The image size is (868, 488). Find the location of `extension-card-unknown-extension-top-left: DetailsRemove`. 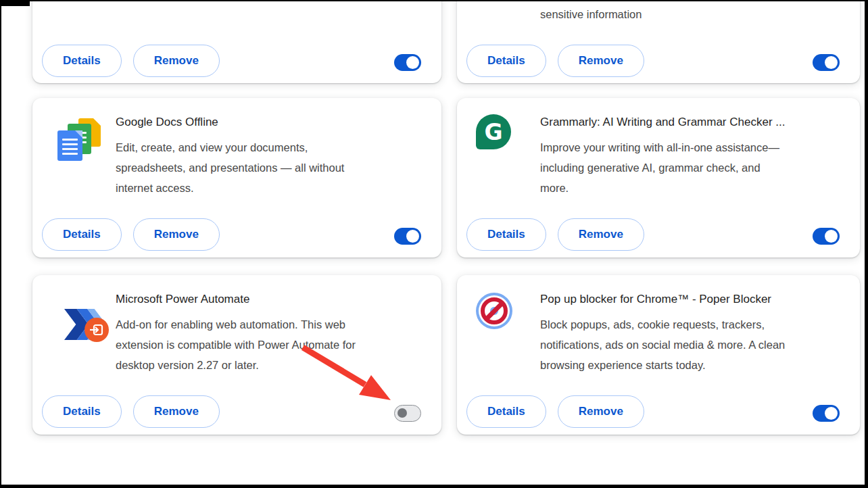

extension-card-unknown-extension-top-left: DetailsRemove is located at coordinates (237, 42).